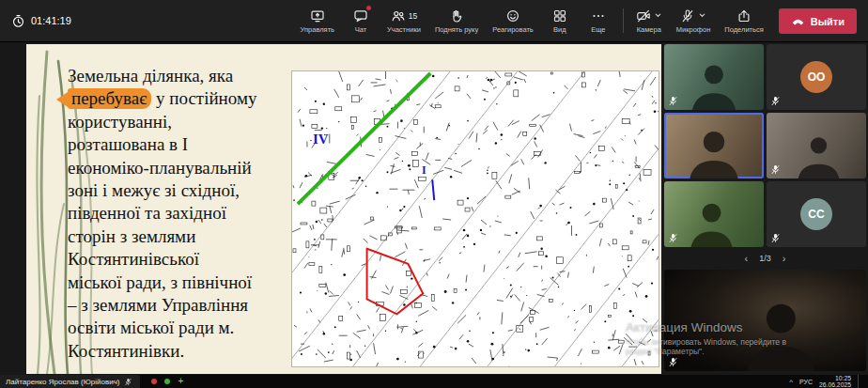 This screenshot has width=868, height=388. What do you see at coordinates (404, 21) in the screenshot?
I see `participants-button: 15 Участники` at bounding box center [404, 21].